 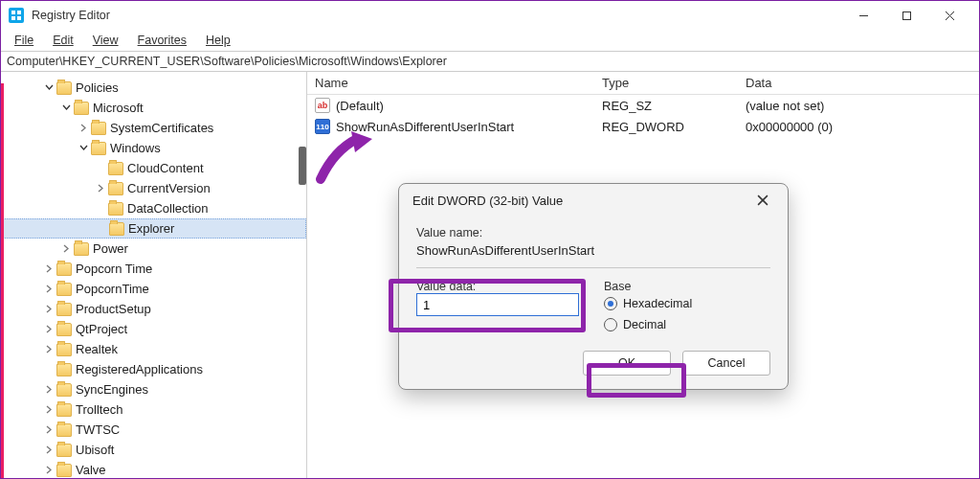 I want to click on value-name-label: Value name:, so click(x=593, y=233).